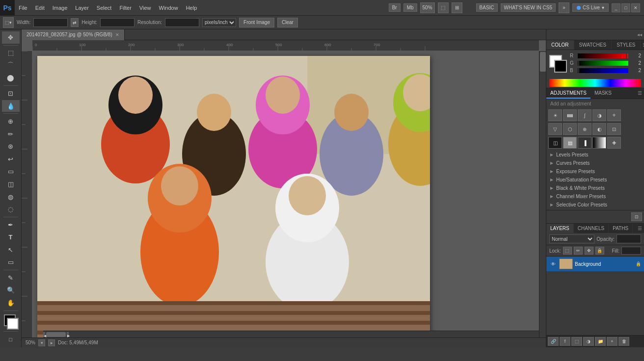  I want to click on add-layer-style-btn: f, so click(565, 341).